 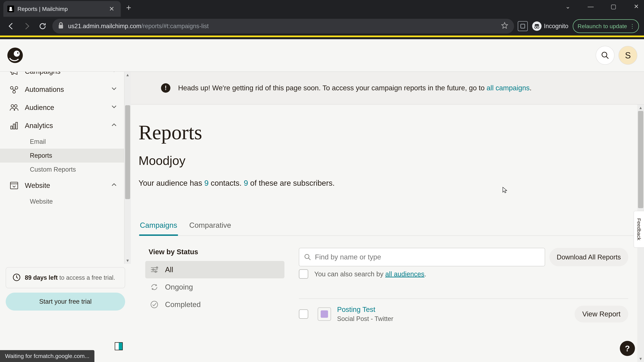 What do you see at coordinates (589, 257) in the screenshot?
I see `download-all-reports-button: Download All Reports` at bounding box center [589, 257].